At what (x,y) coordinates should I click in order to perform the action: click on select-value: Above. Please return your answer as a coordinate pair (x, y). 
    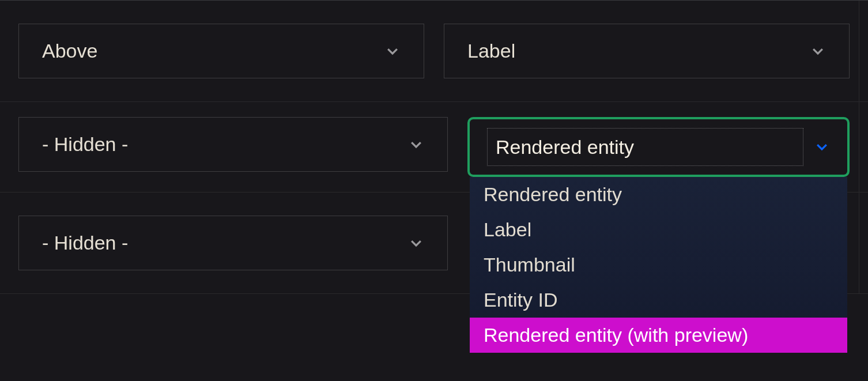
    Looking at the image, I should click on (70, 51).